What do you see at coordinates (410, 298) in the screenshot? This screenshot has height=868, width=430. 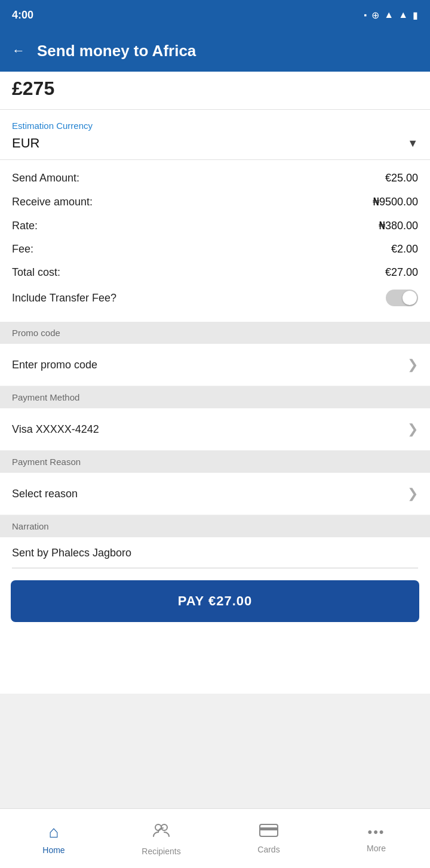 I see `toggle-knob` at bounding box center [410, 298].